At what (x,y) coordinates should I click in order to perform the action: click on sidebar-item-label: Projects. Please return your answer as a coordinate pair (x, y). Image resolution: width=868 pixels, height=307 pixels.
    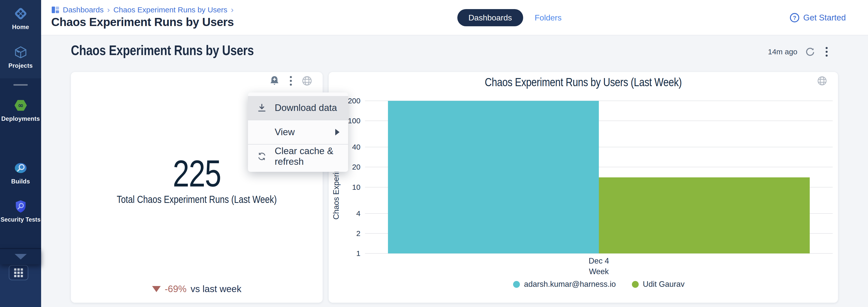
    Looking at the image, I should click on (21, 65).